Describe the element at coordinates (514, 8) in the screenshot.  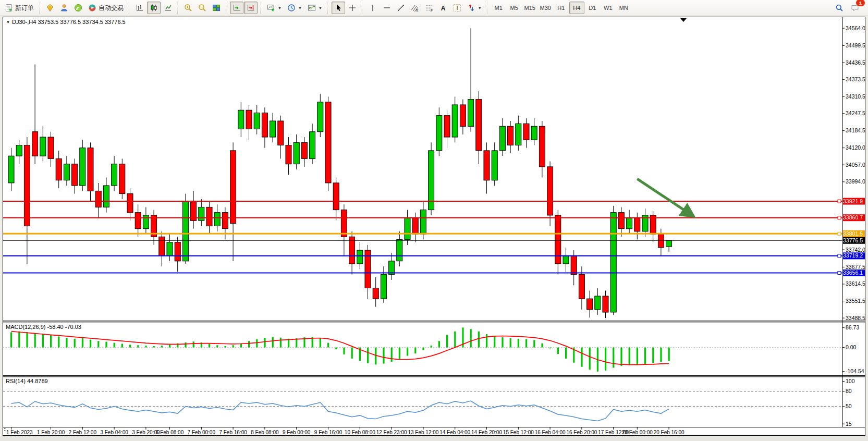
I see `timeframe-m5-button: M5` at that location.